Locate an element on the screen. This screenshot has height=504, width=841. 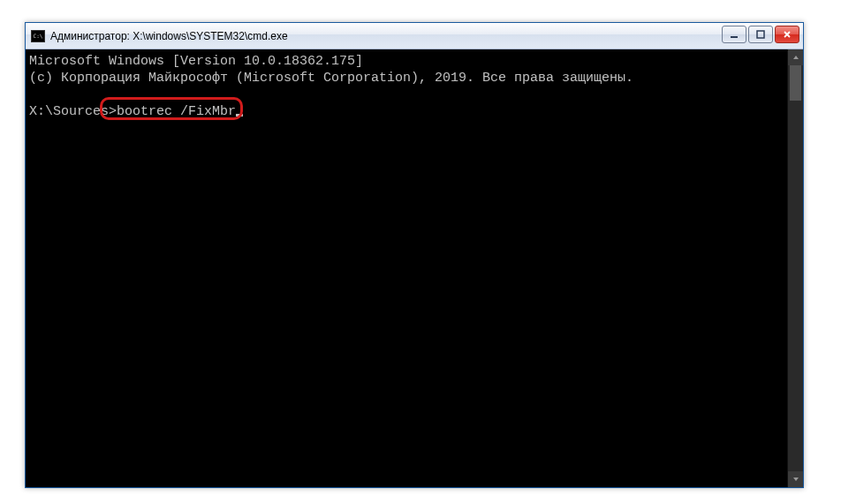
window-title: Администратор: X:\windows\SYSTEM32\cmd.e… is located at coordinates (170, 36).